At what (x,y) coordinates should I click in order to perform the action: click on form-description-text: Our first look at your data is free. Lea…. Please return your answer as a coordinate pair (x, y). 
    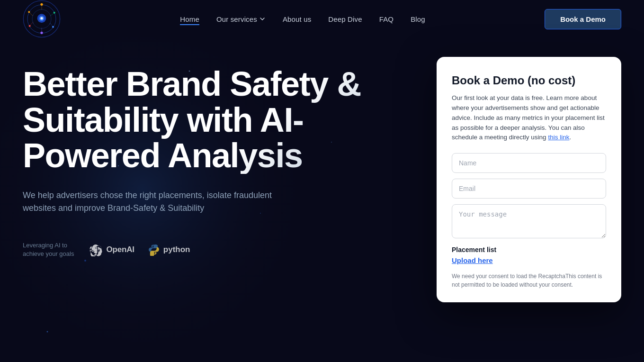
    Looking at the image, I should click on (528, 118).